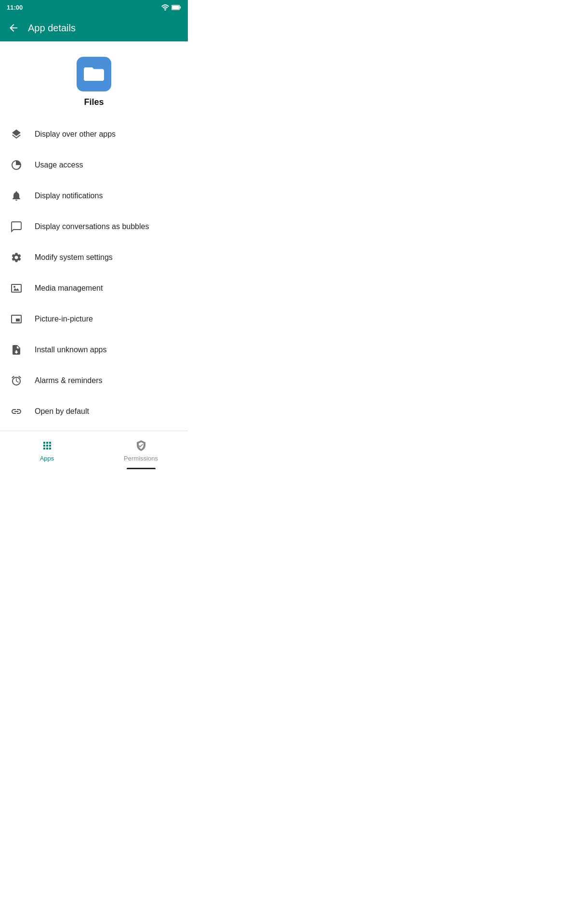  Describe the element at coordinates (16, 381) in the screenshot. I see `alarm-icon` at that location.